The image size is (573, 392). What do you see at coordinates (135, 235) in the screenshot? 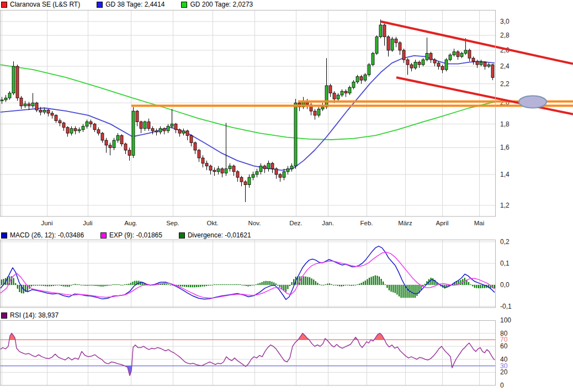
I see `macd-legend: MACD (14, 7): -0,03486 EXP (9): -0,0186…` at bounding box center [135, 235].